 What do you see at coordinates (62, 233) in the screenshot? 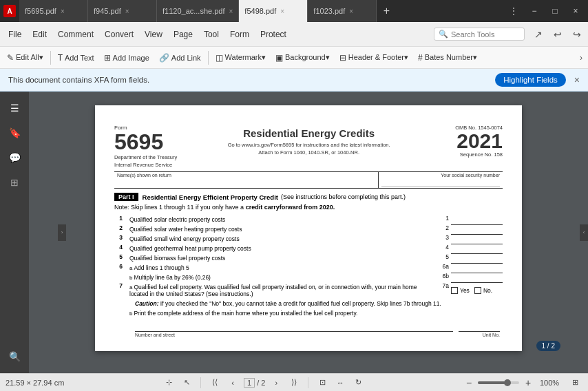
I see `left-panel-collapse: ›` at bounding box center [62, 233].